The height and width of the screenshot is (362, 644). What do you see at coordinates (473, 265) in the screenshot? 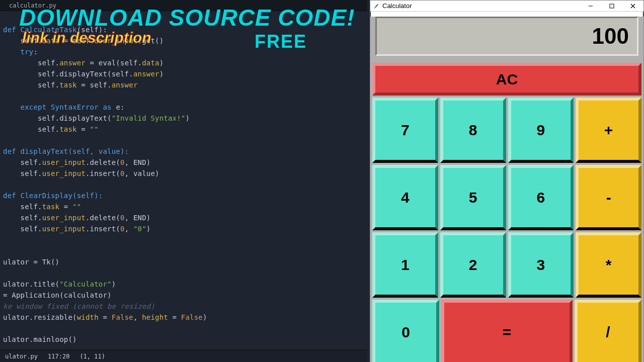
I see `digit-2-button: 2` at bounding box center [473, 265].